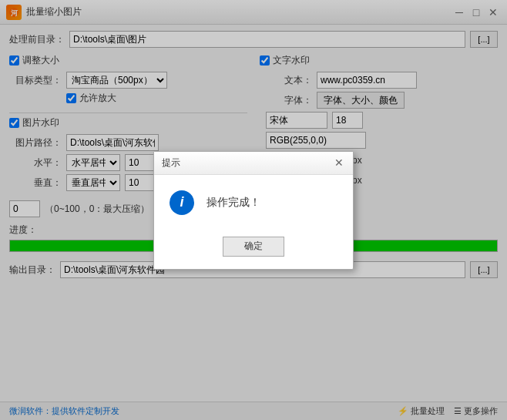 This screenshot has width=507, height=420. I want to click on modal-title-bar: 提示 ✕, so click(254, 163).